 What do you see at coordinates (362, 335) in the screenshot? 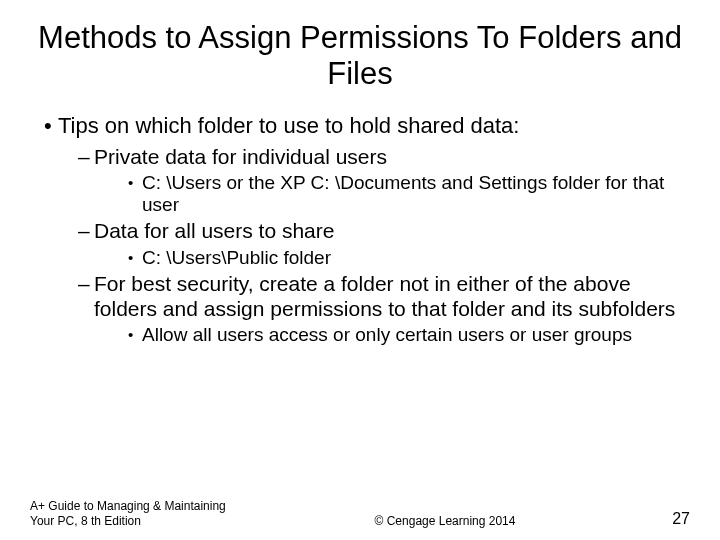
I see `bullet-level3: Allow all users access or only certain u…` at bounding box center [362, 335].